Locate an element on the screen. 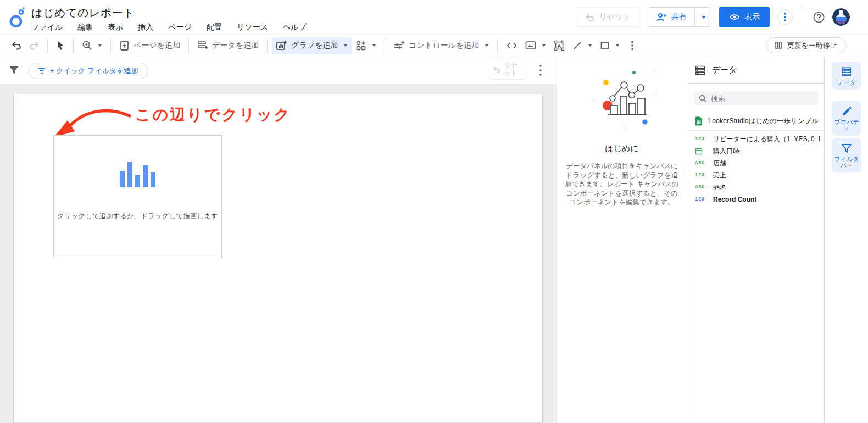 Image resolution: width=868 pixels, height=423 pixels. data-panel-title: データ is located at coordinates (725, 70).